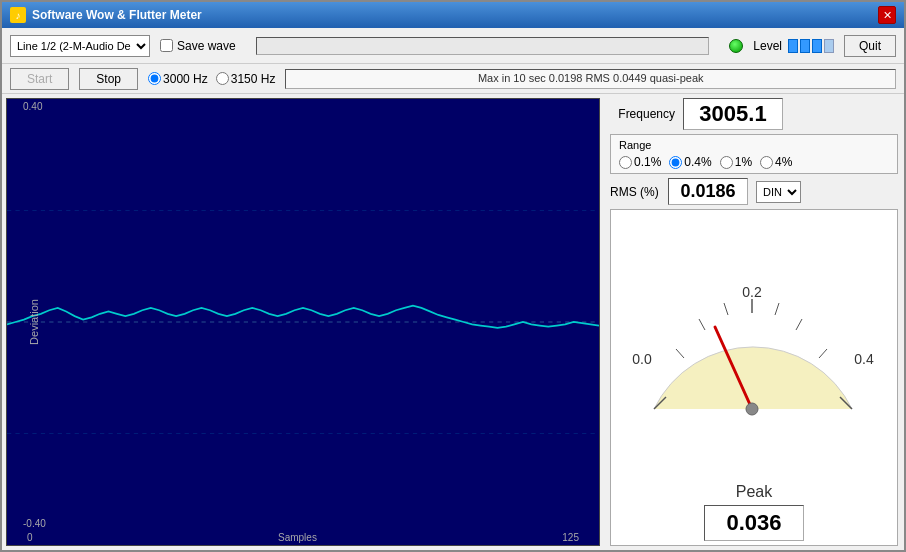 The width and height of the screenshot is (906, 552). What do you see at coordinates (570, 538) in the screenshot?
I see `x-end-label: 125` at bounding box center [570, 538].